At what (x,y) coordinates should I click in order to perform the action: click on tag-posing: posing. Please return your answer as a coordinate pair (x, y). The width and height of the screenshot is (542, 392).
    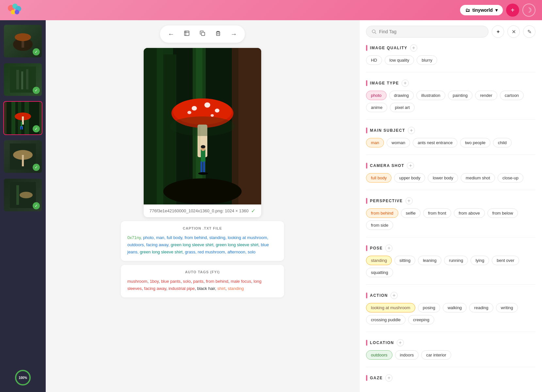
    Looking at the image, I should click on (429, 308).